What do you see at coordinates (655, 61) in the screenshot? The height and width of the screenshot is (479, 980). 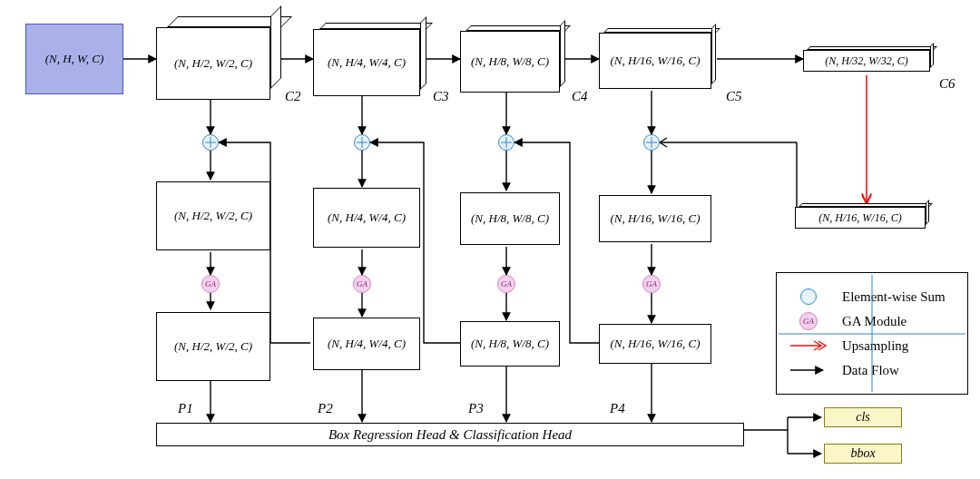 I see `c5-label: (N, H/16, W/16, C)` at bounding box center [655, 61].